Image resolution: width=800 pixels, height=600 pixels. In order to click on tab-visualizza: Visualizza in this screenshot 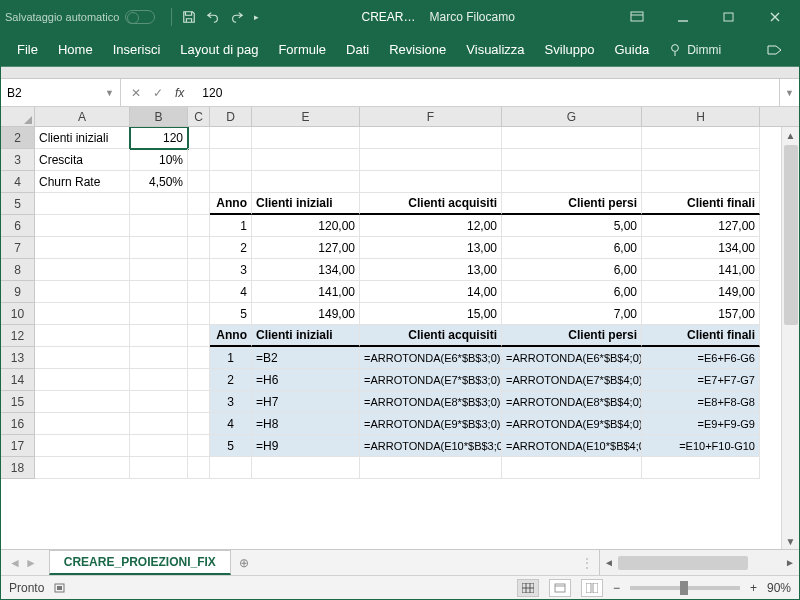, I will do `click(495, 50)`.